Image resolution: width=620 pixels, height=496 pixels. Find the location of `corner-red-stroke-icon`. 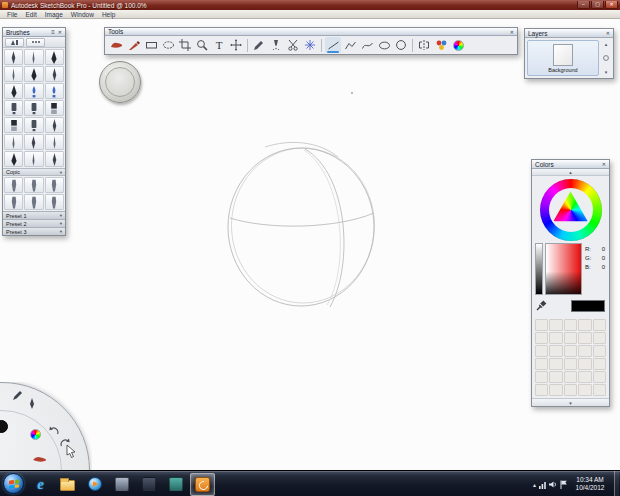

corner-red-stroke-icon is located at coordinates (40, 459).